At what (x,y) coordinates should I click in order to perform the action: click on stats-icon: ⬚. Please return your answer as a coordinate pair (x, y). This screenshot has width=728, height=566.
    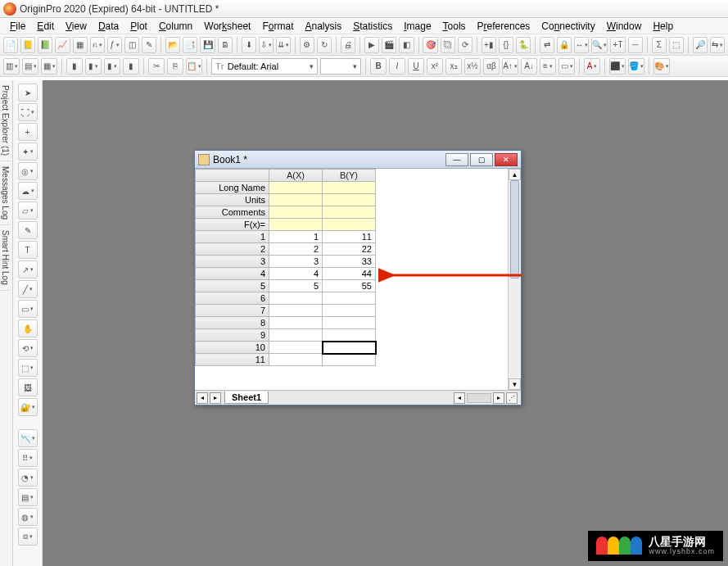
    Looking at the image, I should click on (676, 45).